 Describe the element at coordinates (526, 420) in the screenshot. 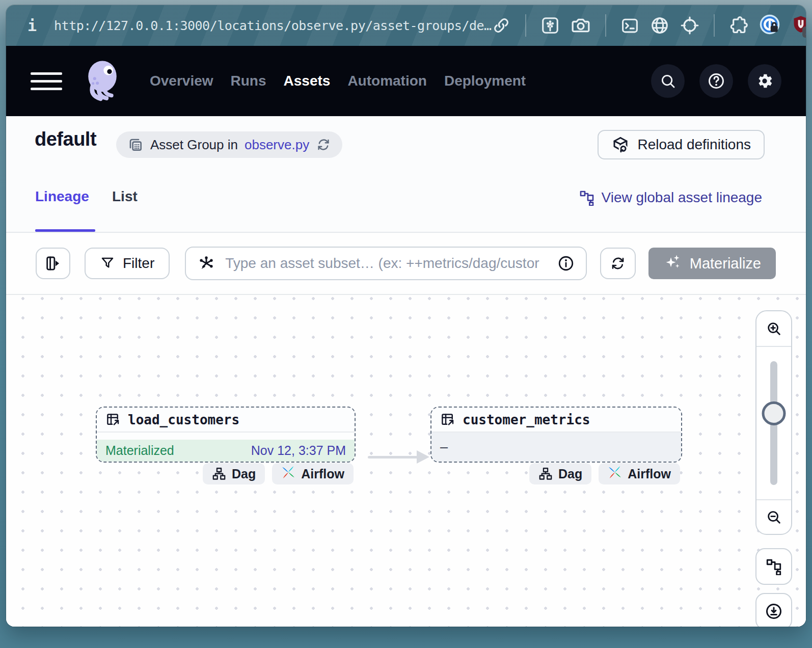

I see `asset-name: customer_metrics` at that location.